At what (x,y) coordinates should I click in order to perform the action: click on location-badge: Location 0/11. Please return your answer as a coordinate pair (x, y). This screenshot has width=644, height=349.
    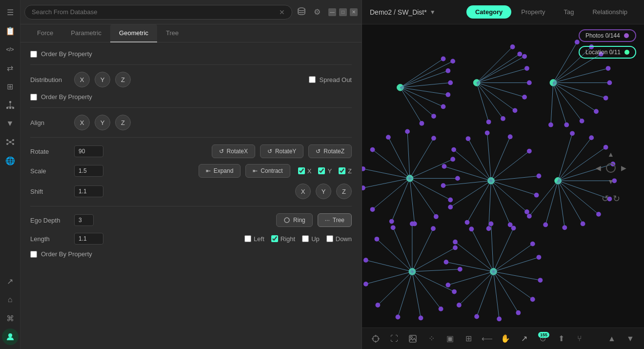
    Looking at the image, I should click on (607, 52).